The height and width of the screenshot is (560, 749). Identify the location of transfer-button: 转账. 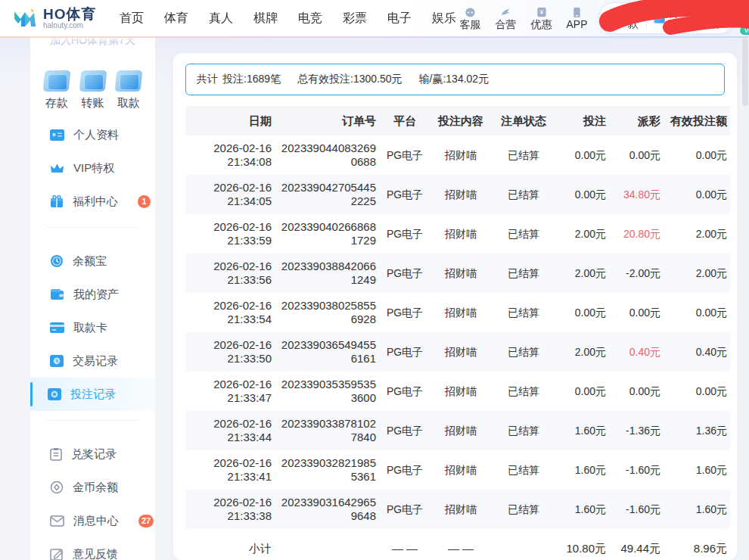
(666, 18).